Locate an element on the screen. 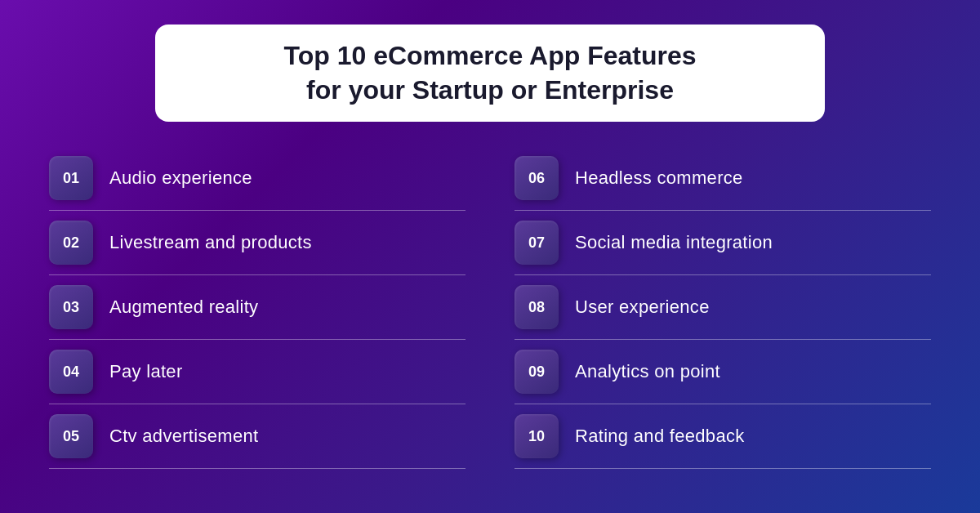  feature-item: 01Audio experience is located at coordinates (257, 178).